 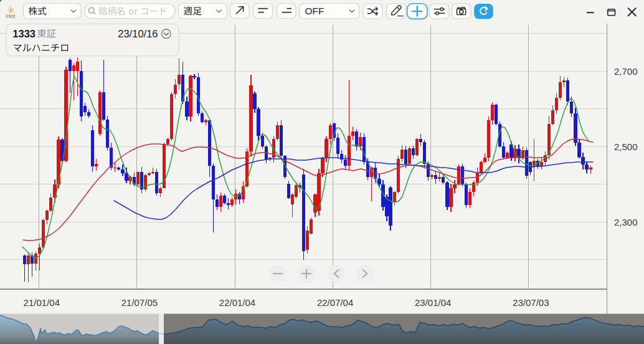 I want to click on svg-text: 2,300, so click(x=626, y=222).